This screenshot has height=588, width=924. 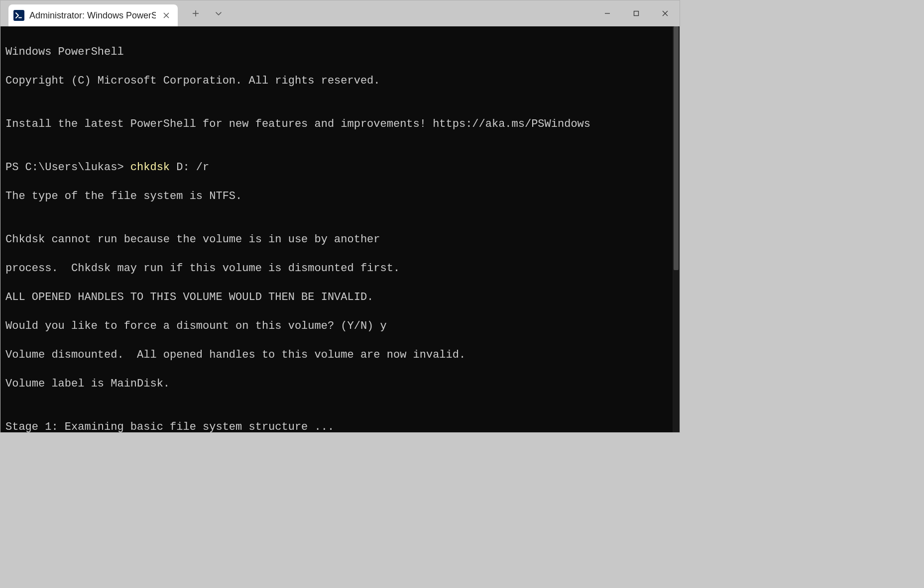 What do you see at coordinates (68, 167) in the screenshot?
I see `prompt-prefix: PS C:\Users\lukas>` at bounding box center [68, 167].